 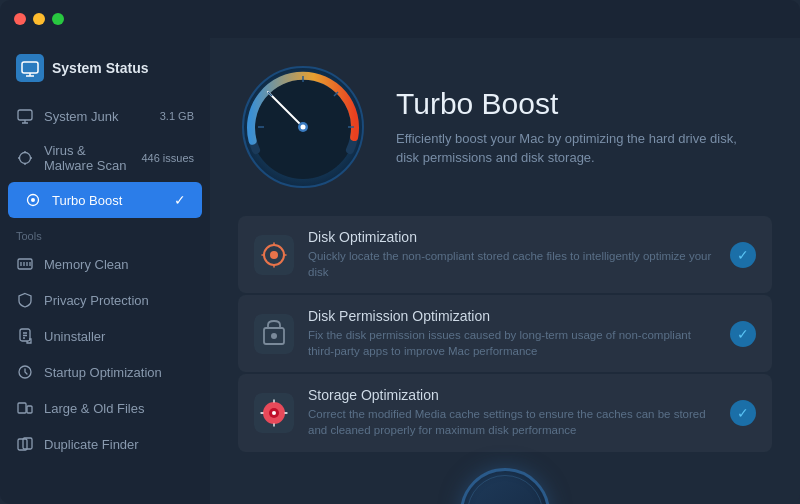 I want to click on minimize-button, so click(x=39, y=19).